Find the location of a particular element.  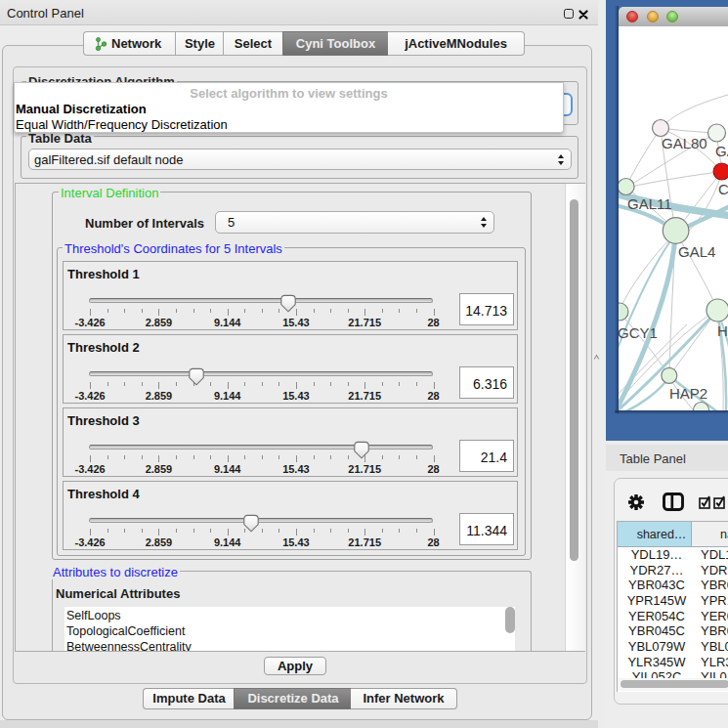

svg-text: GAL11 is located at coordinates (650, 203).